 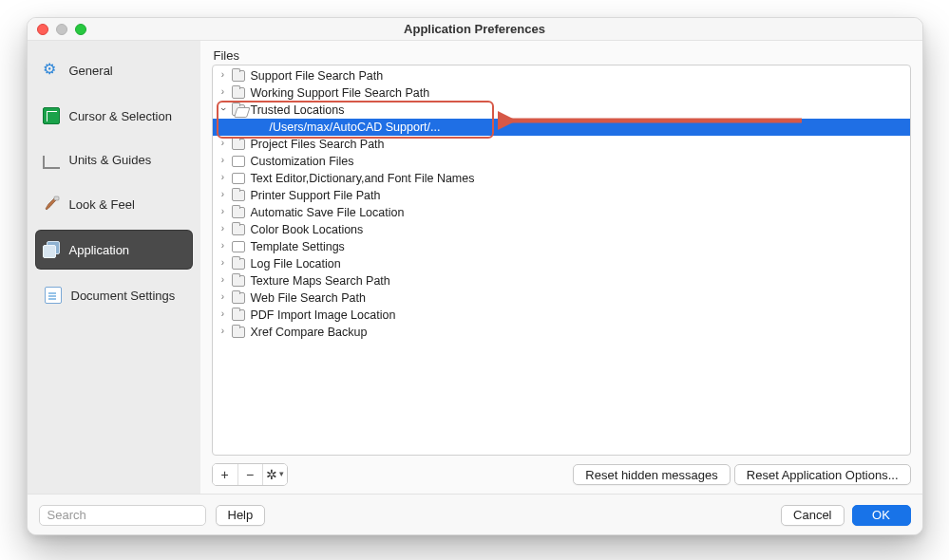 What do you see at coordinates (340, 93) in the screenshot?
I see `tree-row-label: Working Support File Search Path` at bounding box center [340, 93].